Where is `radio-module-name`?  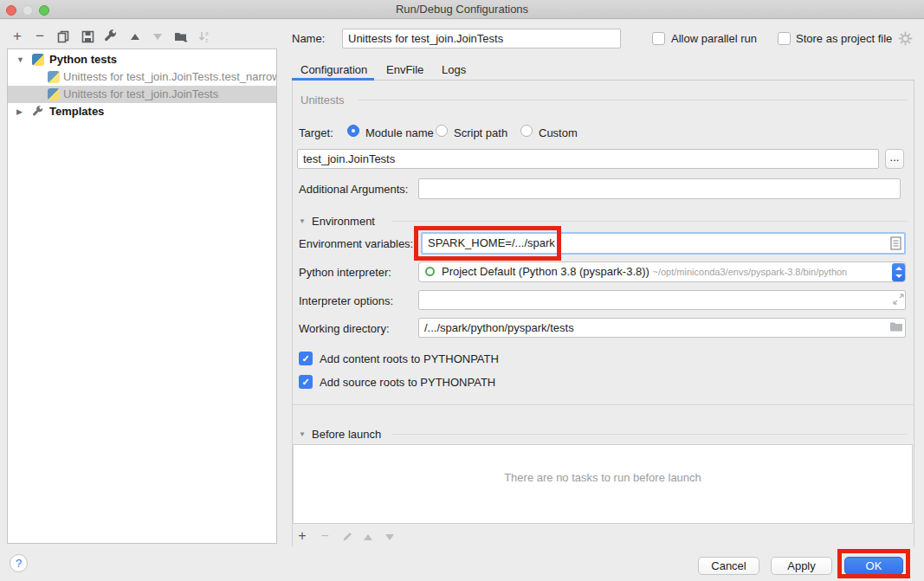
radio-module-name is located at coordinates (353, 131).